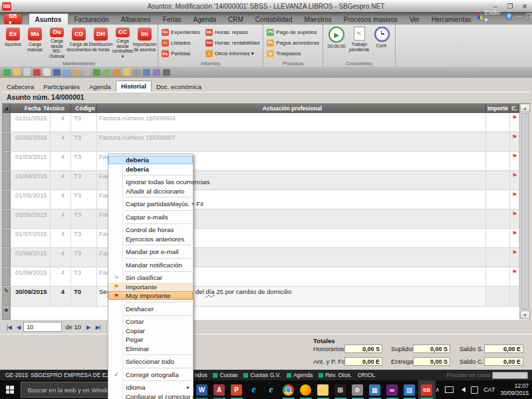  I want to click on ribbon-tab-ver: Ver, so click(415, 19).